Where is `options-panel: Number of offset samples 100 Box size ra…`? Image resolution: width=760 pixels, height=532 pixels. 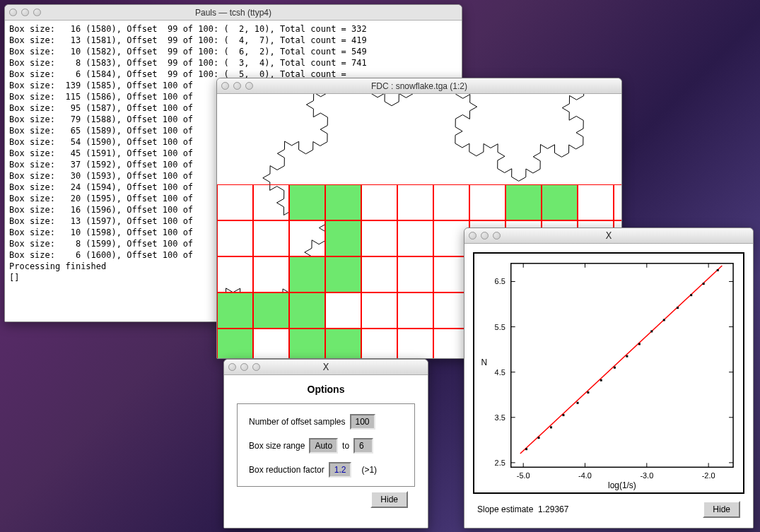 options-panel: Number of offset samples 100 Box size ra… is located at coordinates (326, 445).